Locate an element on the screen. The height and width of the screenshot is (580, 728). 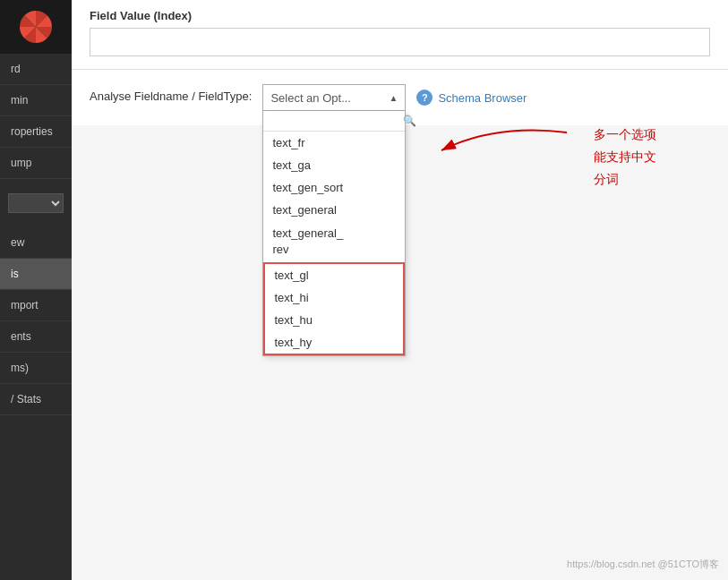
sidebar-item-import: mport is located at coordinates (36, 306).